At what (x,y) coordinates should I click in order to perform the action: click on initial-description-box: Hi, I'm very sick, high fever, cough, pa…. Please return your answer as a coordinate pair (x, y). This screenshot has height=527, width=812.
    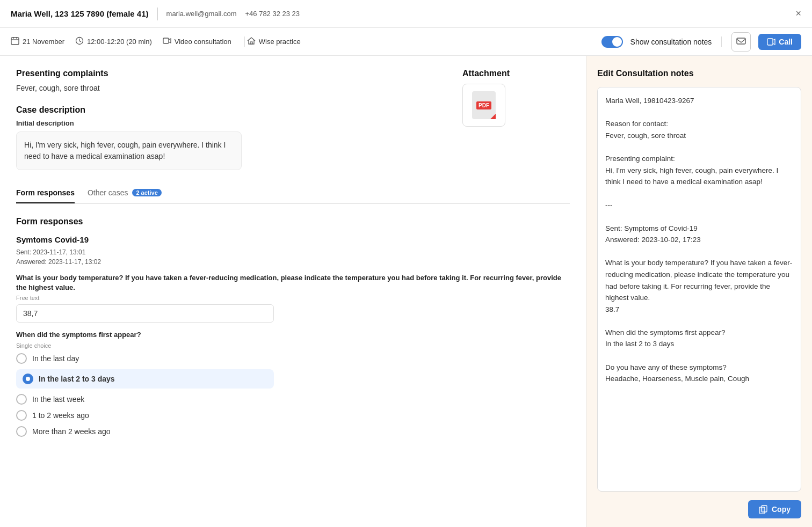
    Looking at the image, I should click on (129, 151).